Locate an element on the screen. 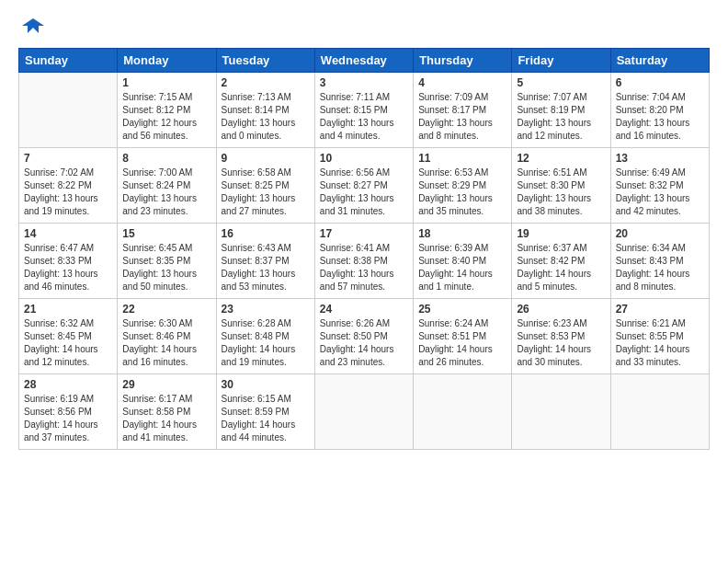 This screenshot has width=728, height=563. sunset-text: Sunset: 8:46 PM is located at coordinates (156, 337).